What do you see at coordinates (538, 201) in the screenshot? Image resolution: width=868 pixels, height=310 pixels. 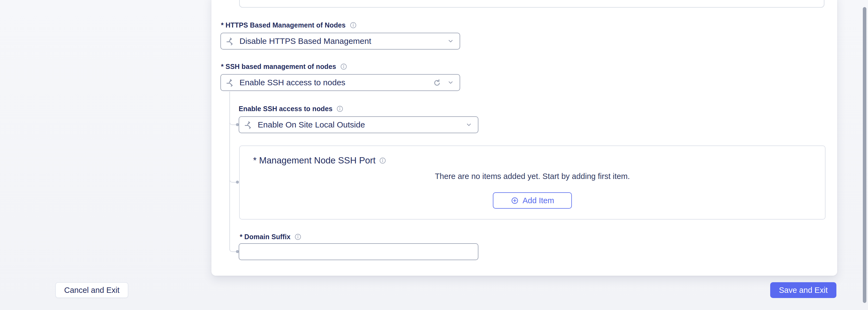 I see `add-item-button-label: Add Item` at bounding box center [538, 201].